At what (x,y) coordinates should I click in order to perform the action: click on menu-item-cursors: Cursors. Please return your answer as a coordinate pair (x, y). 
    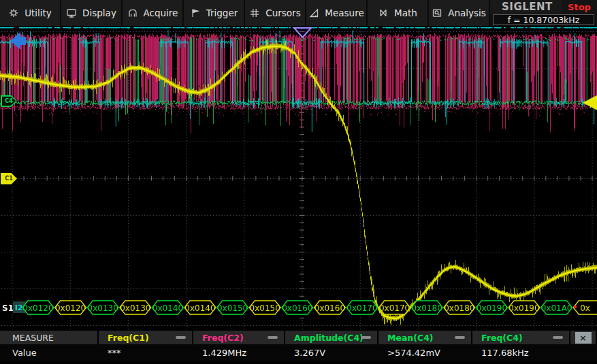
    Looking at the image, I should click on (276, 13).